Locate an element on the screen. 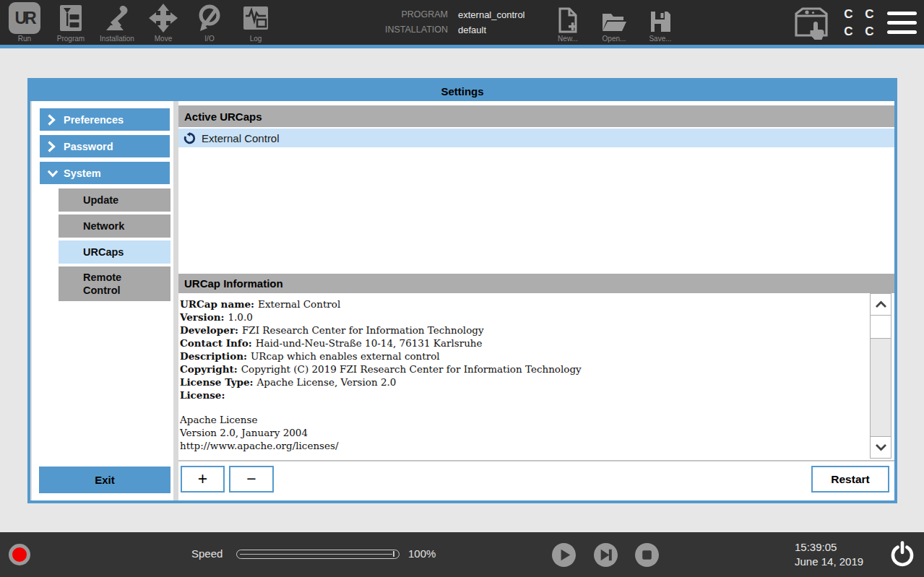  info-field: URCap name:External Control is located at coordinates (524, 304).